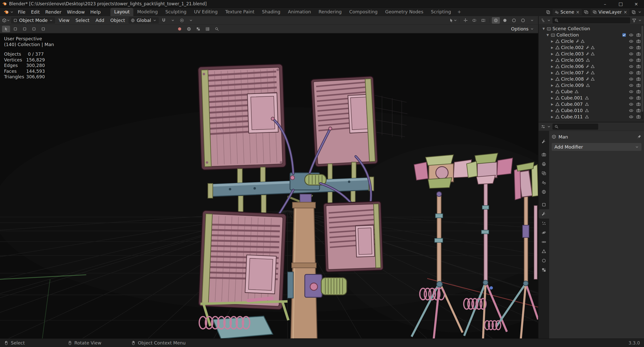 The height and width of the screenshot is (347, 644). I want to click on outliner-row: ▶ Circle.008, so click(591, 79).